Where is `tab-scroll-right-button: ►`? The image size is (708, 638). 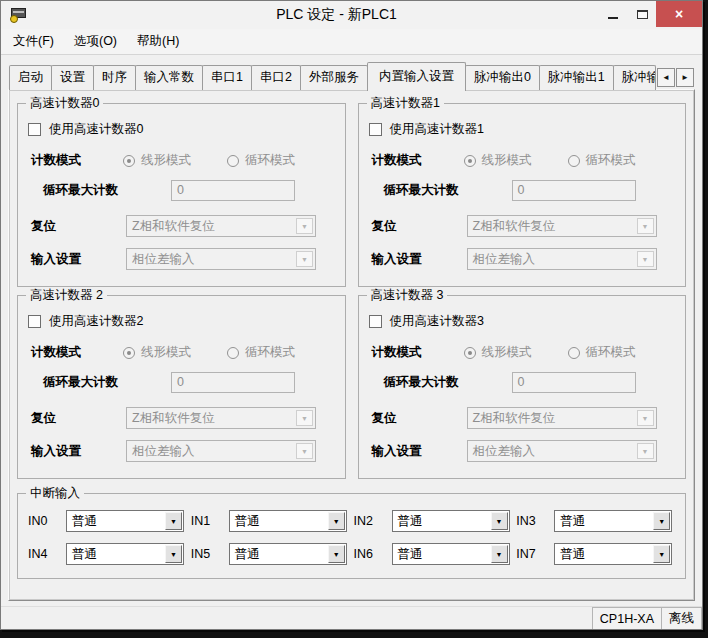
tab-scroll-right-button: ► is located at coordinates (685, 78).